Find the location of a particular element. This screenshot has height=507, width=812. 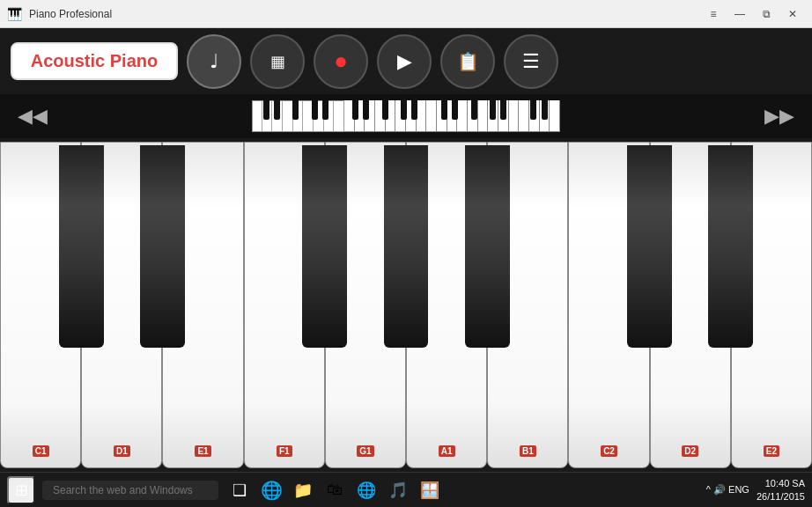

sheet-button: 📋 is located at coordinates (468, 62).